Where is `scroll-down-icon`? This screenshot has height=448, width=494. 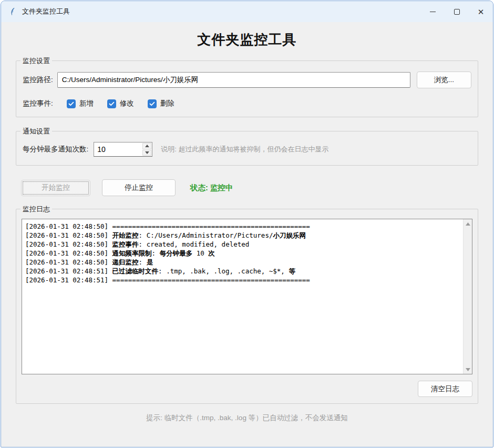 scroll-down-icon is located at coordinates (468, 370).